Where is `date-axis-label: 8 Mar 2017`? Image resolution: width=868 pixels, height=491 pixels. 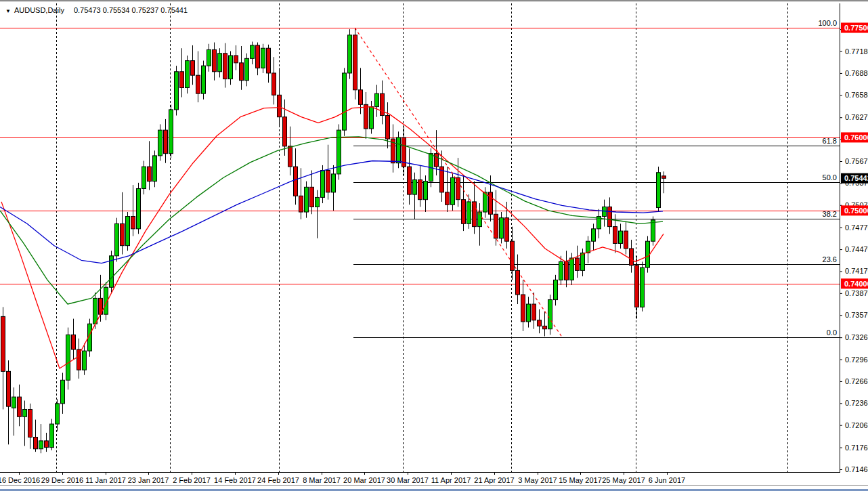
date-axis-label: 8 Mar 2017 is located at coordinates (322, 480).